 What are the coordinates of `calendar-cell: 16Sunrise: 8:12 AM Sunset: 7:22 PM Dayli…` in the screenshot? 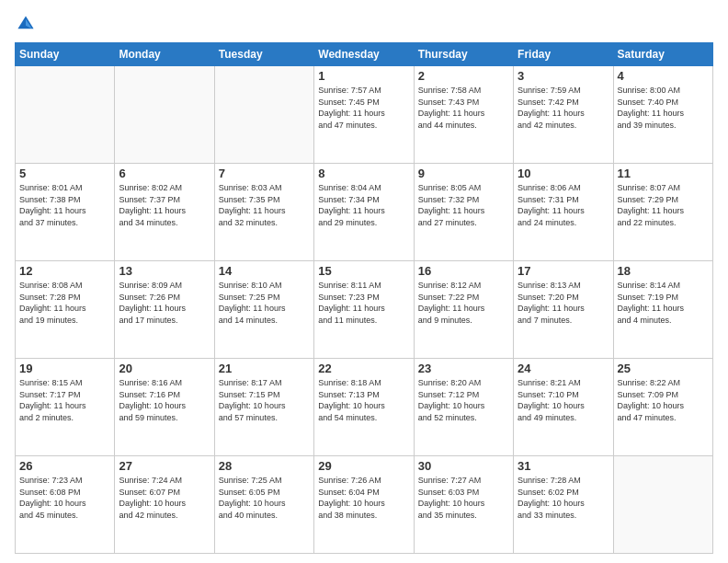 It's located at (463, 310).